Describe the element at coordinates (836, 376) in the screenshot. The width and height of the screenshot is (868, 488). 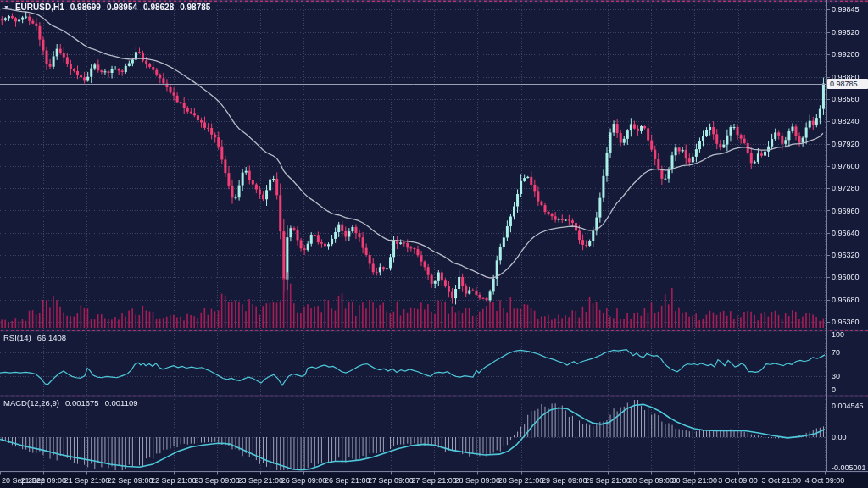
I see `rsi-axis-label: 30` at that location.